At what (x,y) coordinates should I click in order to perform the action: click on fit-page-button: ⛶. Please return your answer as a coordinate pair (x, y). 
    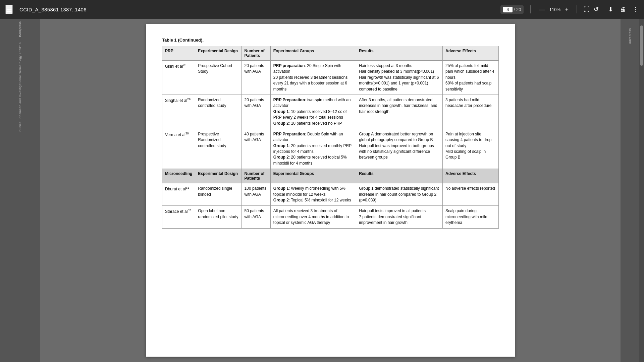
    Looking at the image, I should click on (587, 9).